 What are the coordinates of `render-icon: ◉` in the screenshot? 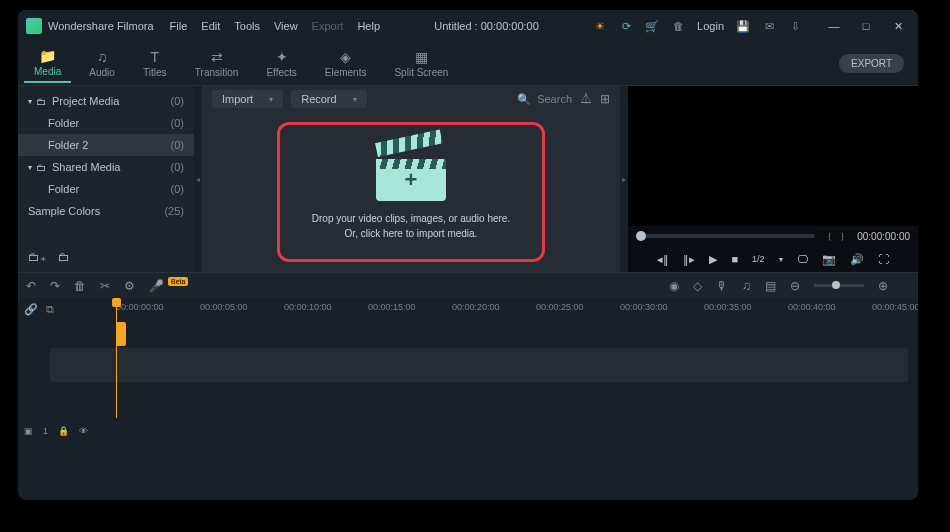 It's located at (674, 286).